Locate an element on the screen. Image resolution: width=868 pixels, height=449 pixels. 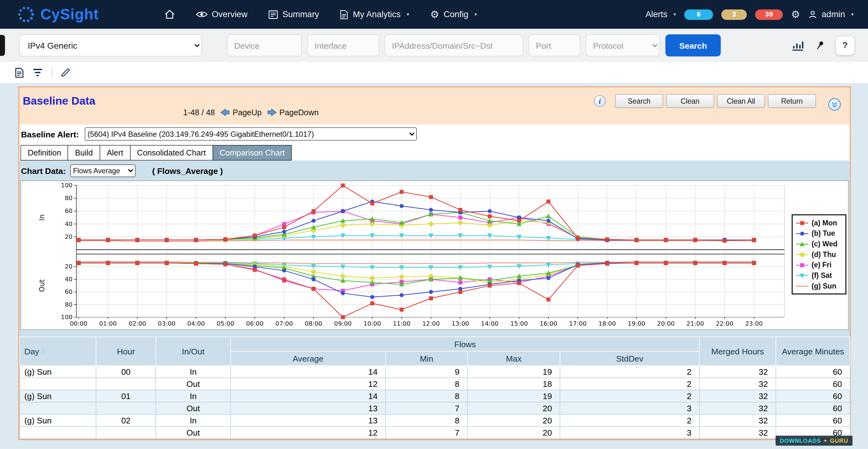
sort-columns-icon is located at coordinates (798, 46).